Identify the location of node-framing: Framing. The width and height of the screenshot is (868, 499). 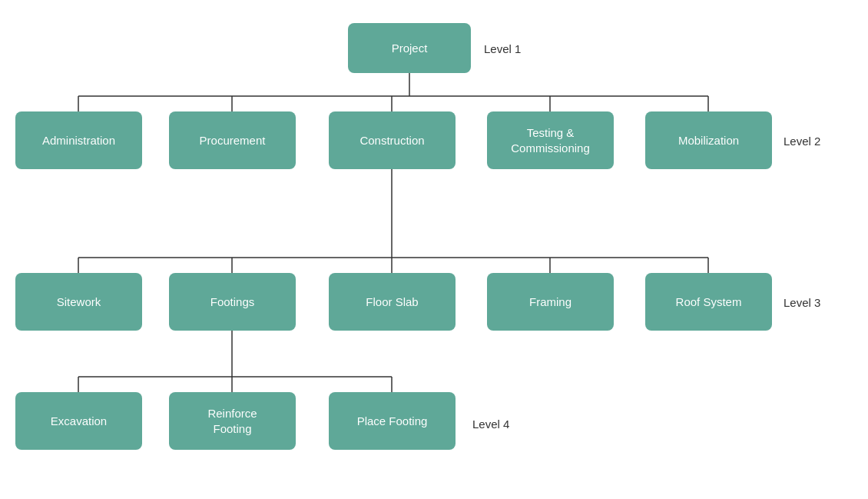
(550, 301).